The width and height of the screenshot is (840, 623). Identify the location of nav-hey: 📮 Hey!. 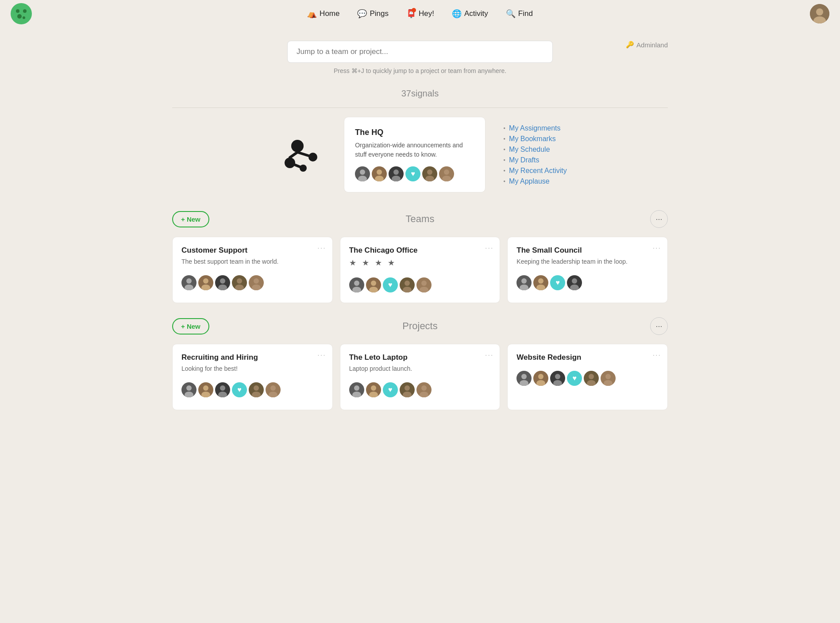
(420, 14).